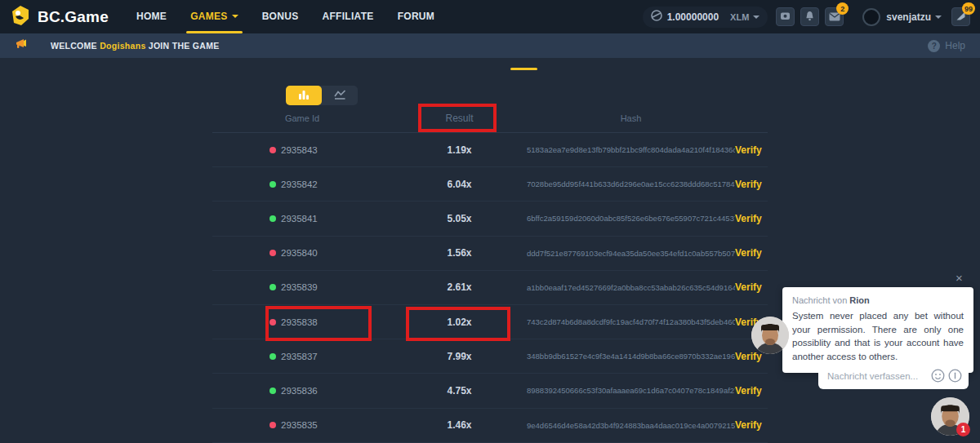 This screenshot has height=443, width=980. Describe the element at coordinates (490, 46) in the screenshot. I see `welcome-banner: WELCOME Dogishans JOIN THE GAME ? Help` at that location.